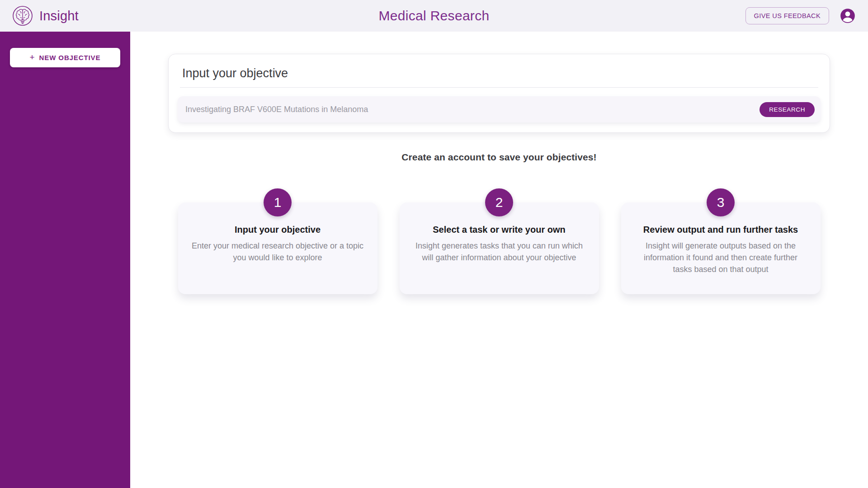  What do you see at coordinates (278, 202) in the screenshot?
I see `step-1-number-badge: 1` at bounding box center [278, 202].